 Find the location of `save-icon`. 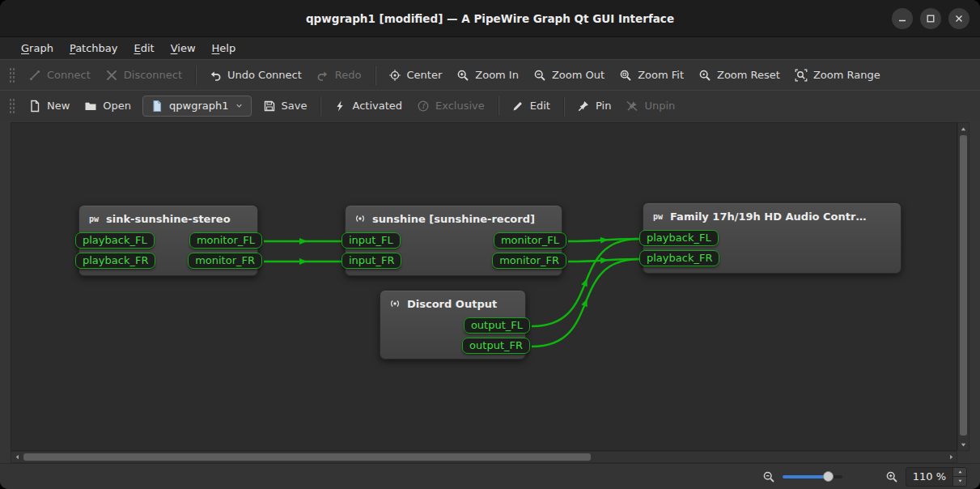

save-icon is located at coordinates (269, 106).